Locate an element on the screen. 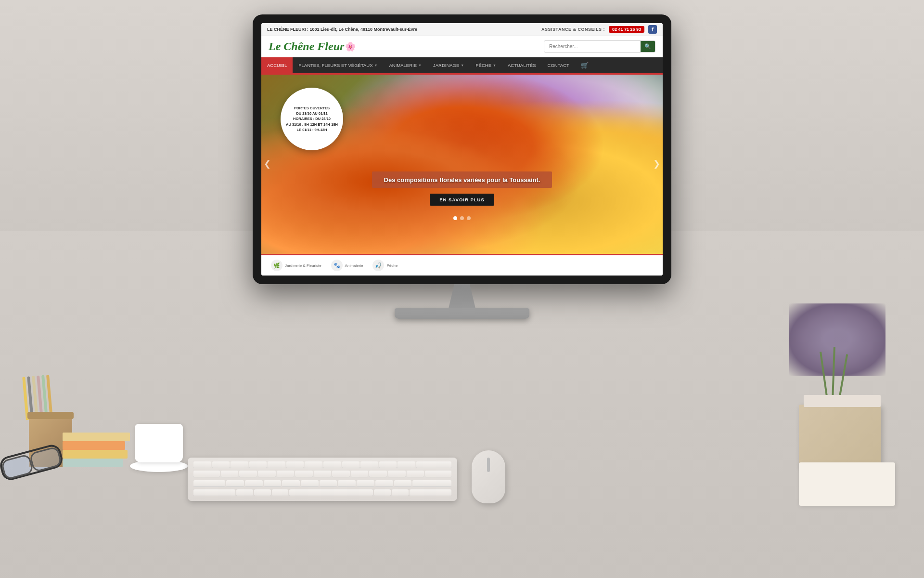 The height and width of the screenshot is (578, 924). search-bar: 🔍 is located at coordinates (600, 46).